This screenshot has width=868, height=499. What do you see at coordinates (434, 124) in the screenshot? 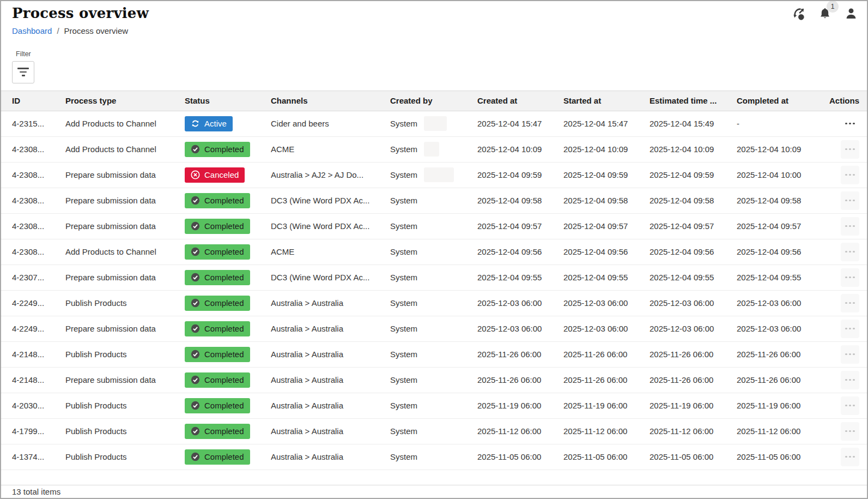
I see `table-row: 4-2315... Add Products to Channel` at bounding box center [434, 124].